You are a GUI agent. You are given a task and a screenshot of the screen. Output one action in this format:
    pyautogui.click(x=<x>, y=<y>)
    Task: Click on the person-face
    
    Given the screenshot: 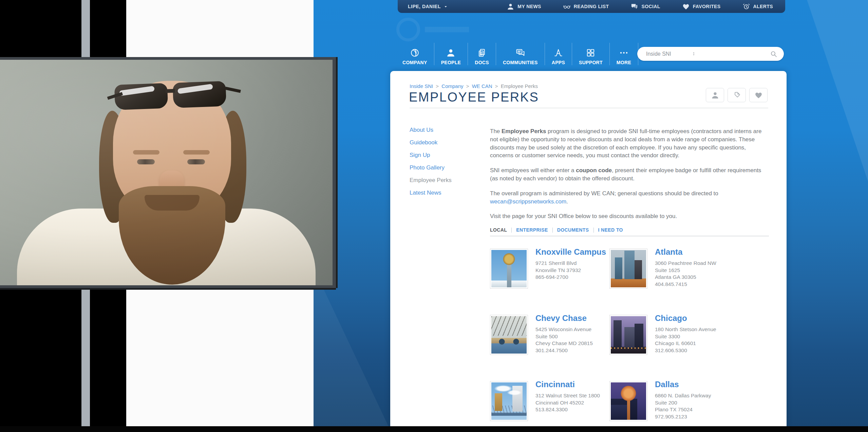 What is the action you would take?
    pyautogui.click(x=172, y=148)
    